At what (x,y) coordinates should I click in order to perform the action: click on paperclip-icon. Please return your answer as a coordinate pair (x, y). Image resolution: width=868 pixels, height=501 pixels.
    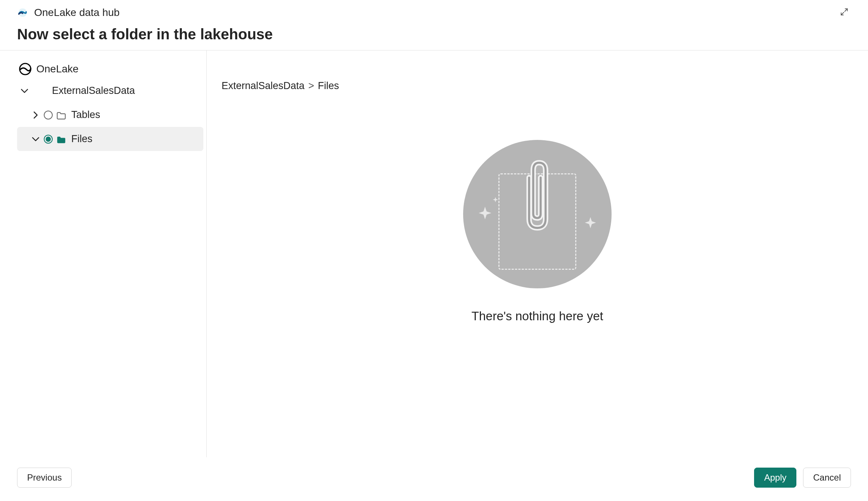
    Looking at the image, I should click on (537, 195).